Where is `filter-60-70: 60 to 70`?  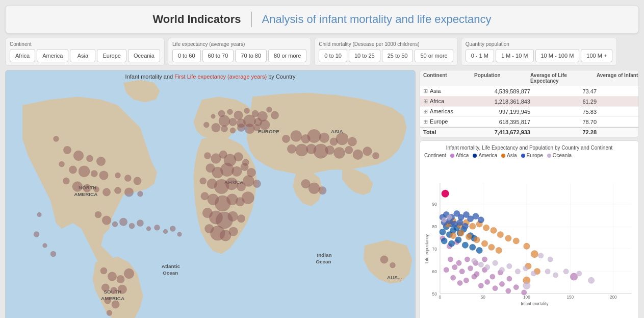
filter-60-70: 60 to 70 is located at coordinates (218, 56).